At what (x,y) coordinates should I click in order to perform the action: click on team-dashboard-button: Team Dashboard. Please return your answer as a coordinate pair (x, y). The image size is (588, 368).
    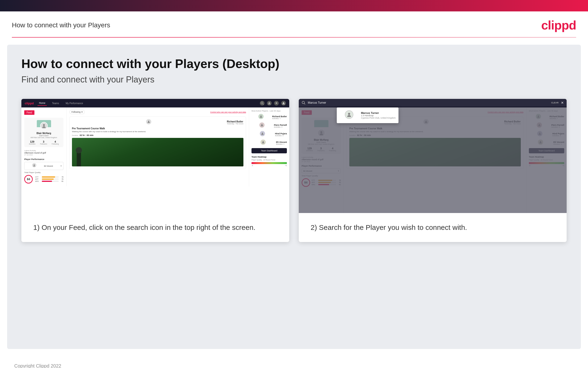
    Looking at the image, I should click on (269, 151).